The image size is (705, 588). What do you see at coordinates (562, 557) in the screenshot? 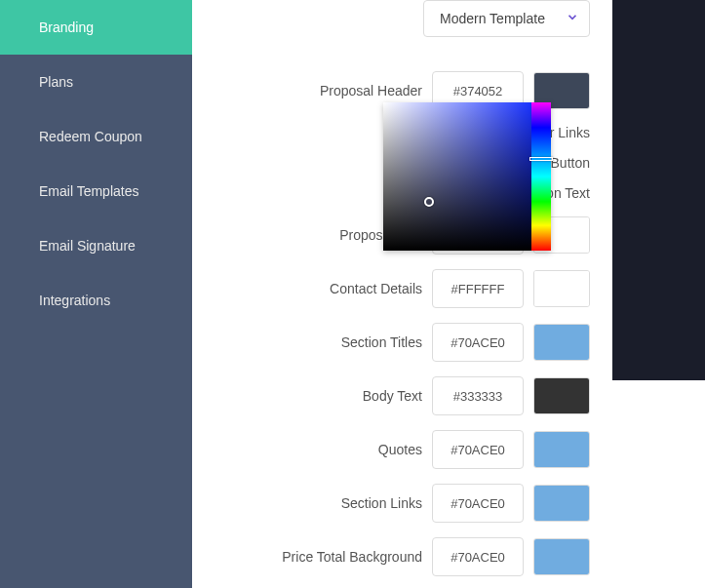
I see `price-total-background-swatch` at bounding box center [562, 557].